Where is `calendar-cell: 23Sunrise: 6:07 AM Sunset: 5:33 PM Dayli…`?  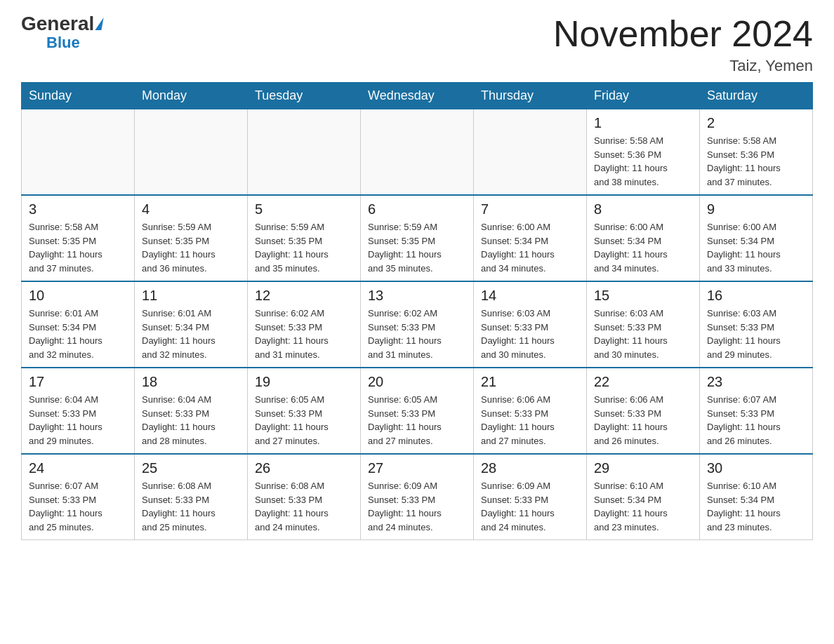
calendar-cell: 23Sunrise: 6:07 AM Sunset: 5:33 PM Dayli… is located at coordinates (757, 411).